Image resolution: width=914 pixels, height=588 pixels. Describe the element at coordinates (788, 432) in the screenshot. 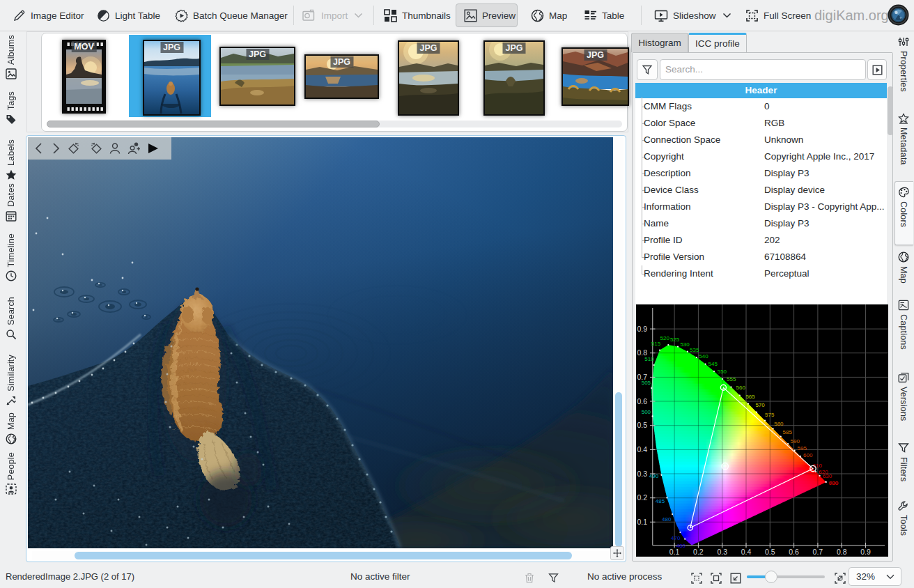

I see `svg-text: 585` at that location.